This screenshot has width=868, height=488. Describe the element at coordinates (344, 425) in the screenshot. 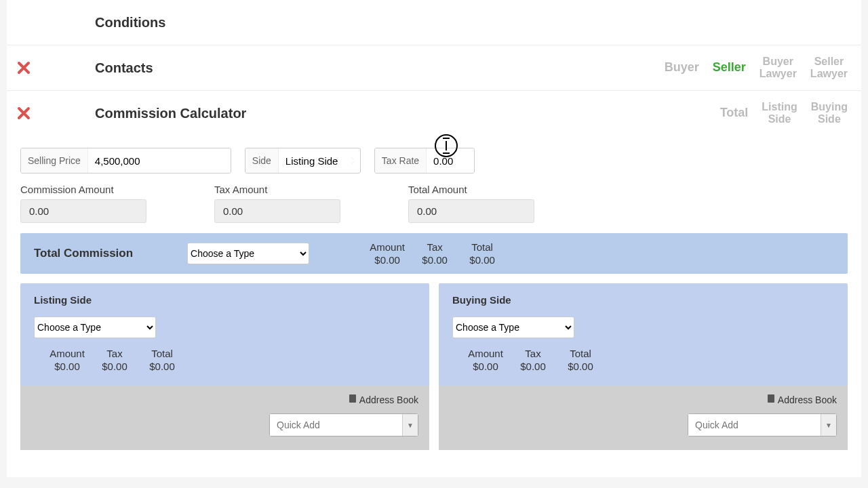

I see `listing-quick-add: ▼` at that location.